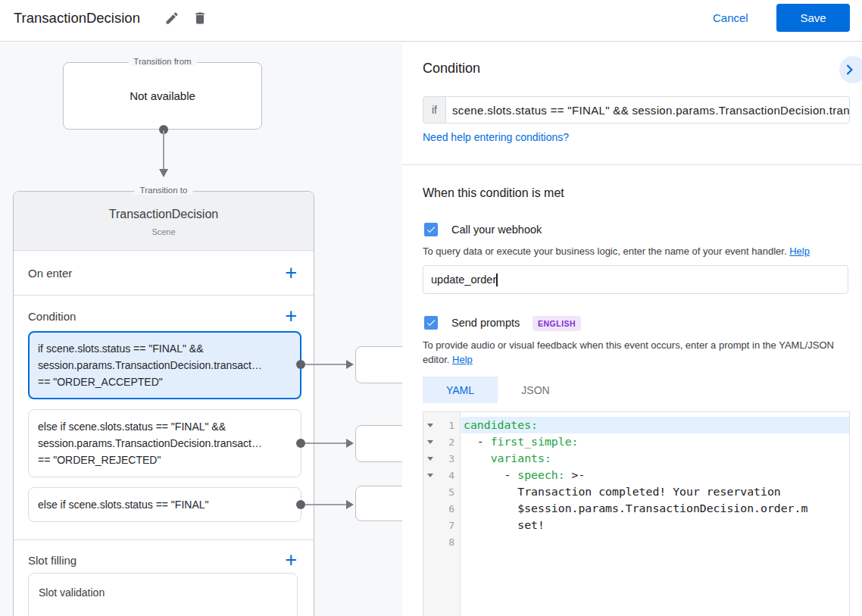 This screenshot has width=862, height=616. What do you see at coordinates (800, 252) in the screenshot?
I see `webhook-help-link: Help` at bounding box center [800, 252].